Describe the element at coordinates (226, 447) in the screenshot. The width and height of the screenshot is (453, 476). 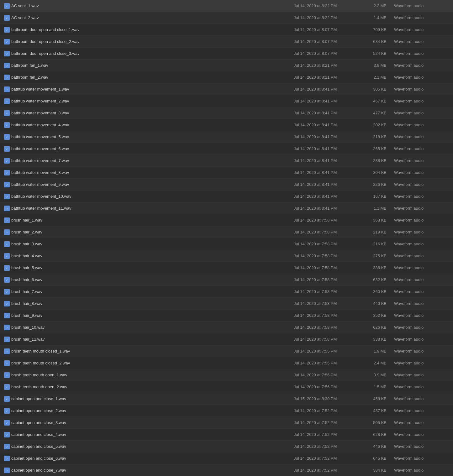
I see `table-row: cabinet open and close_5.wav Jul 14, 202…` at that location.